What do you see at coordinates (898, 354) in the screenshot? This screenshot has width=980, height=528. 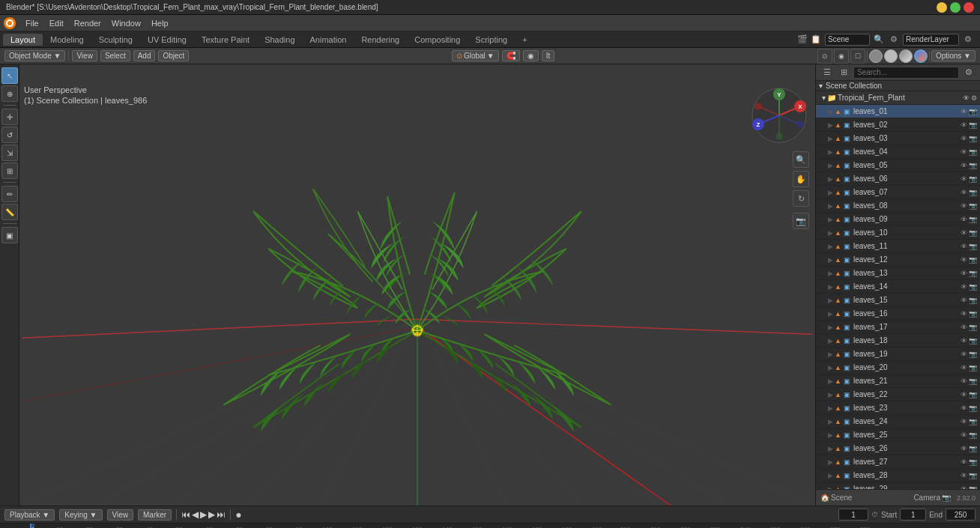 I see `outliner-item-leaves_19: ▶ ▲ ▣ leaves_19 👁 📷` at bounding box center [898, 354].